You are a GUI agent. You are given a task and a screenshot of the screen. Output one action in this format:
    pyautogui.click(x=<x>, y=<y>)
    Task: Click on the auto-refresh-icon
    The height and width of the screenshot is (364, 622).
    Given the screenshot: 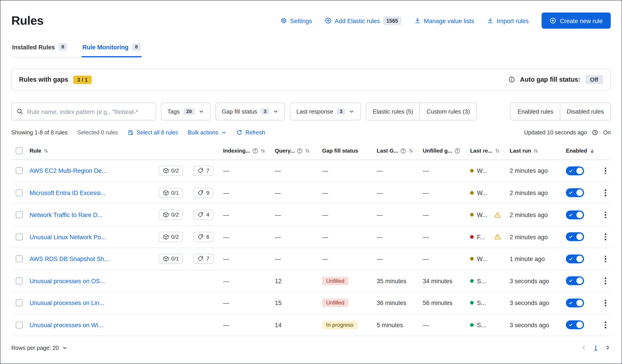 What is the action you would take?
    pyautogui.click(x=595, y=133)
    